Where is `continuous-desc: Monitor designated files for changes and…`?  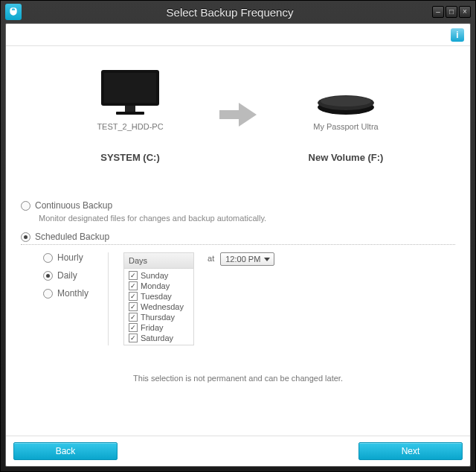
continuous-desc: Monitor designated files for changes and… is located at coordinates (247, 218).